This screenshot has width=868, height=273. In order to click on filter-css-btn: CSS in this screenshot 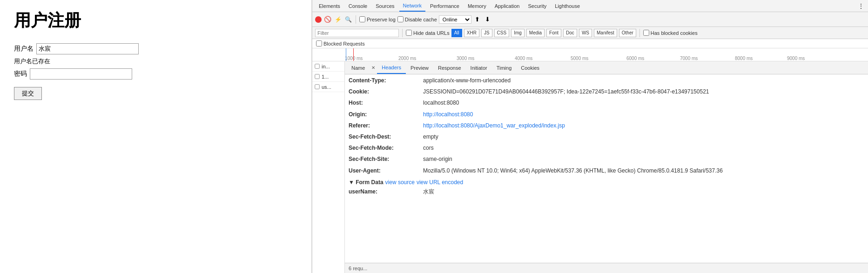, I will do `click(502, 33)`.